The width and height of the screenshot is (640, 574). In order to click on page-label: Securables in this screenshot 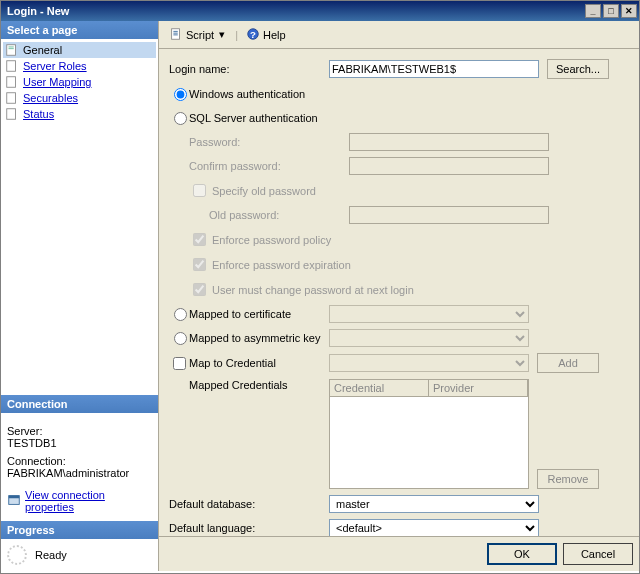, I will do `click(50, 98)`.